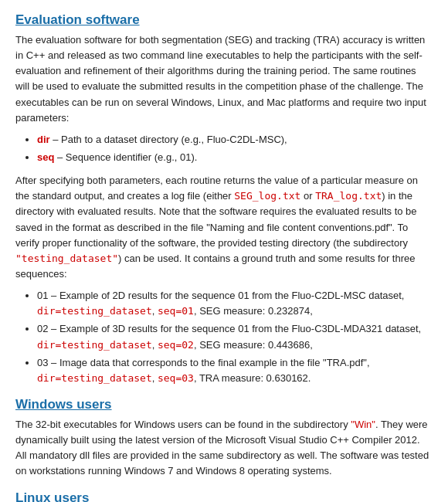  What do you see at coordinates (235, 304) in the screenshot?
I see `sequence-01-item: 01 – Example of 2D results for the seque…` at bounding box center [235, 304].